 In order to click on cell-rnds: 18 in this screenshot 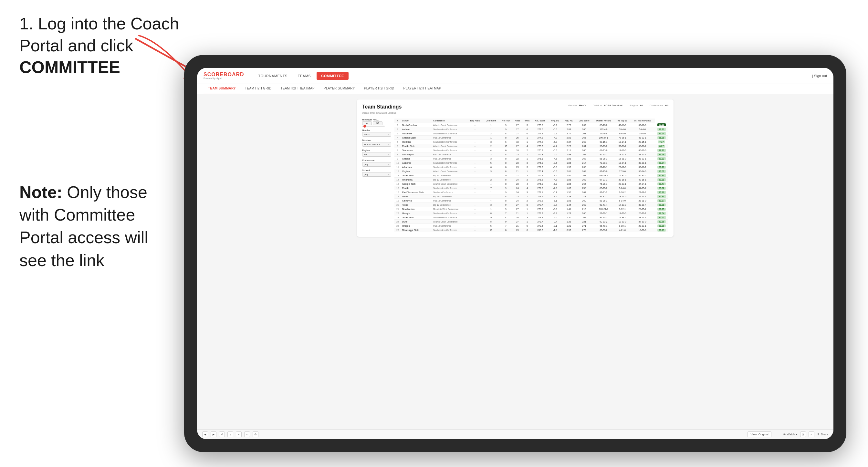, I will do `click(518, 150)`.